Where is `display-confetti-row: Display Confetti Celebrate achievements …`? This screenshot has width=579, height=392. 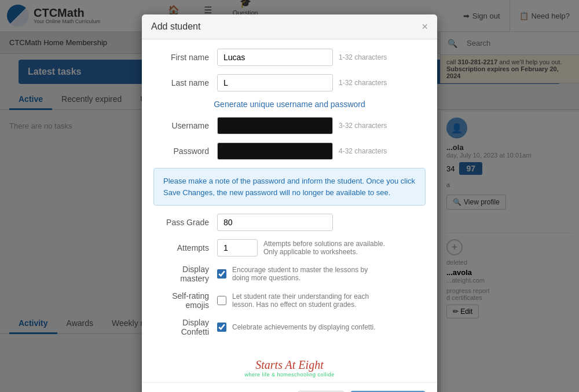
display-confetti-row: Display Confetti Celebrate achievements … is located at coordinates (290, 327).